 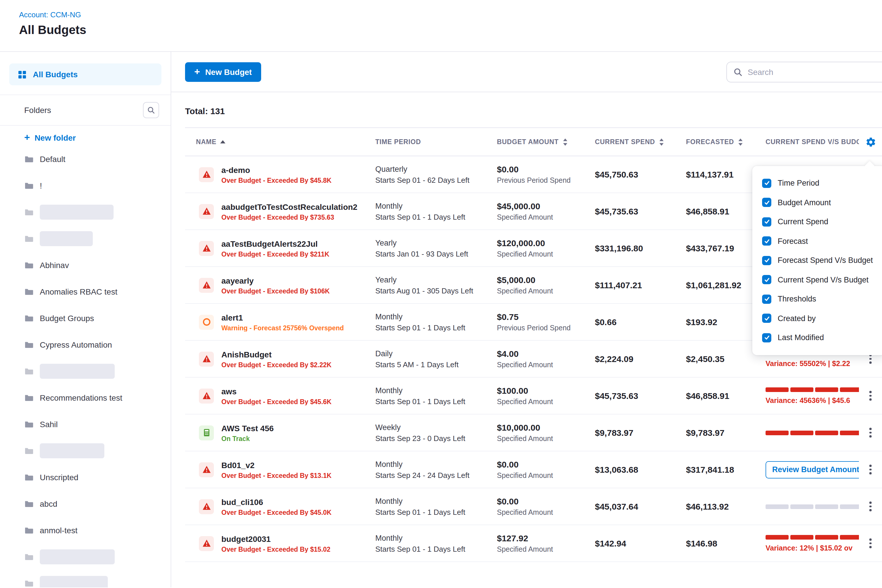 I want to click on table-row: aws Over Budget - Exceeded By $45.6K Mon…, so click(x=533, y=396).